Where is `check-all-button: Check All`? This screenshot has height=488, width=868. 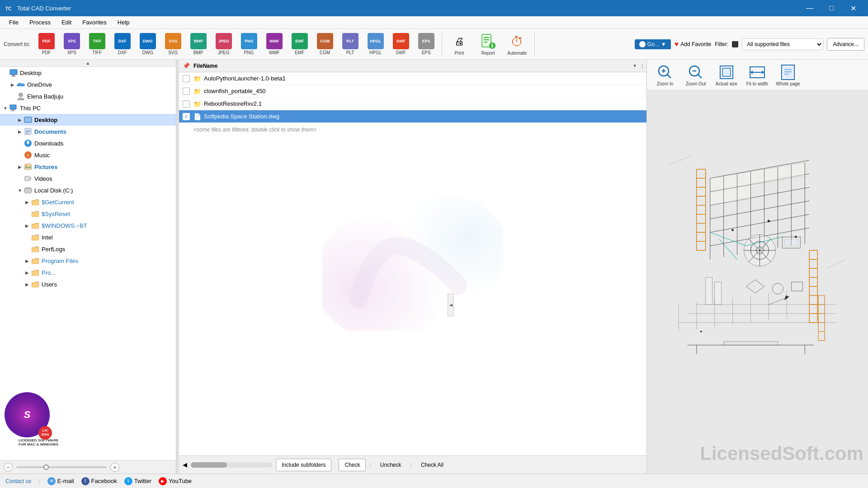
check-all-button: Check All is located at coordinates (432, 465).